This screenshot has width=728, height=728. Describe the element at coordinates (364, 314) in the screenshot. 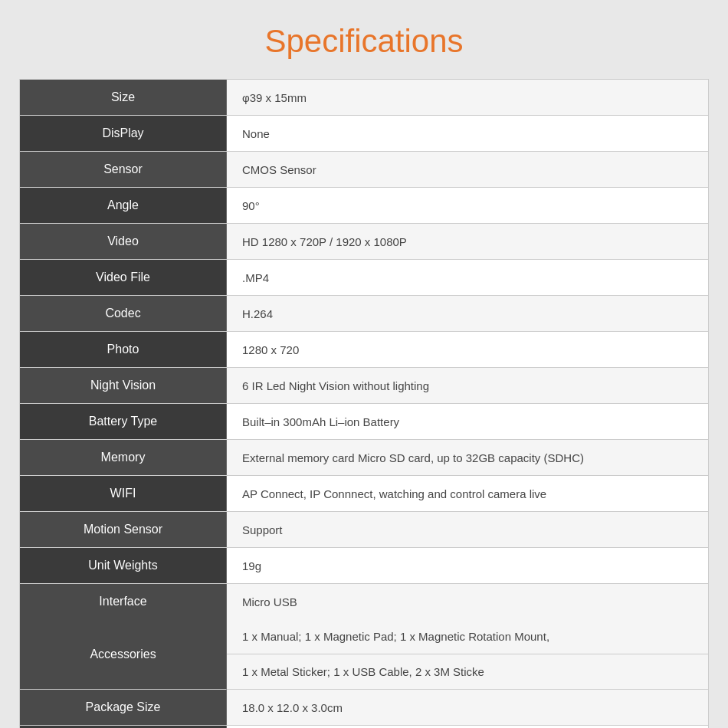

I see `spec-row-codec: CodecH.264` at that location.